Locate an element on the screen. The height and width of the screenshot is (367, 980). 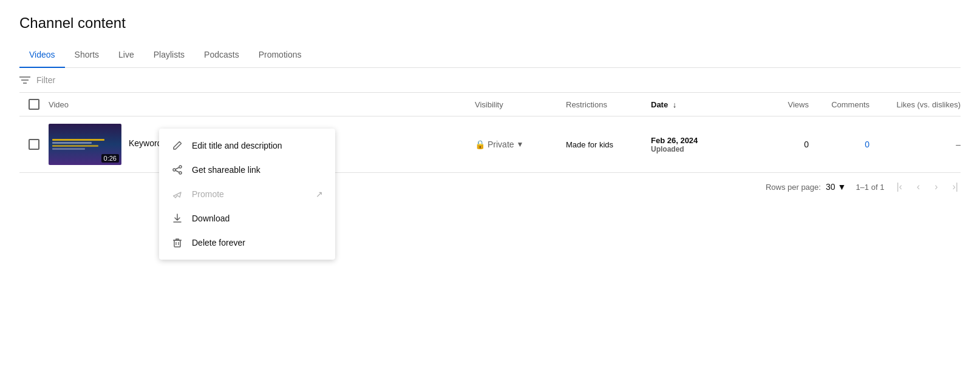
header-comments: Comments is located at coordinates (839, 104).